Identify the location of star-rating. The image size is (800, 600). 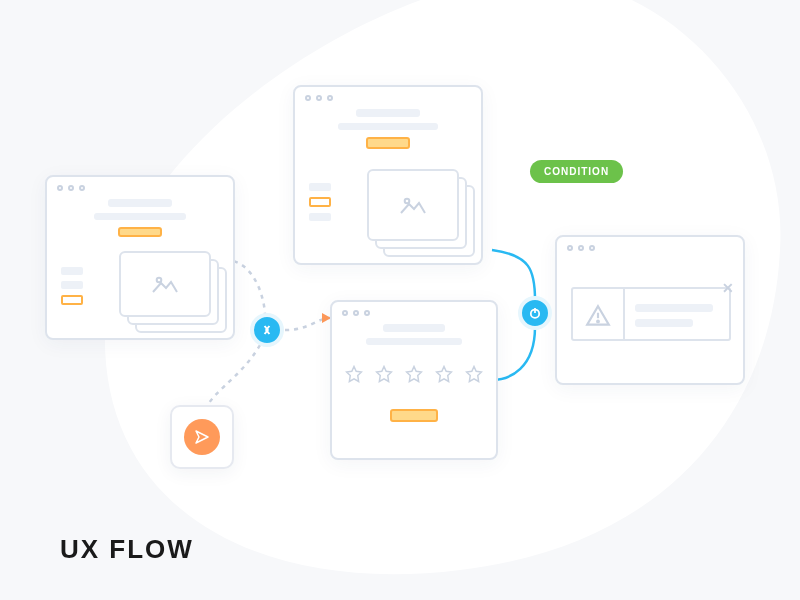
(414, 374).